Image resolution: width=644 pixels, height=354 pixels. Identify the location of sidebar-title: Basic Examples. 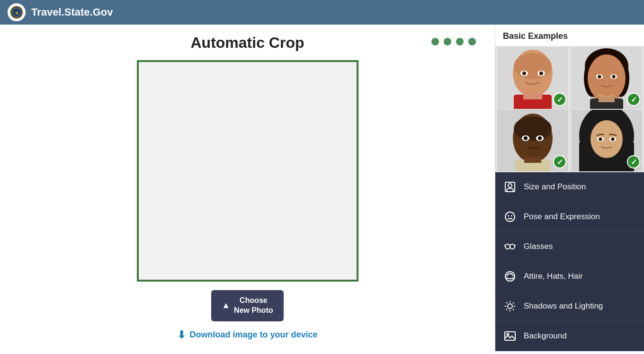
(570, 35).